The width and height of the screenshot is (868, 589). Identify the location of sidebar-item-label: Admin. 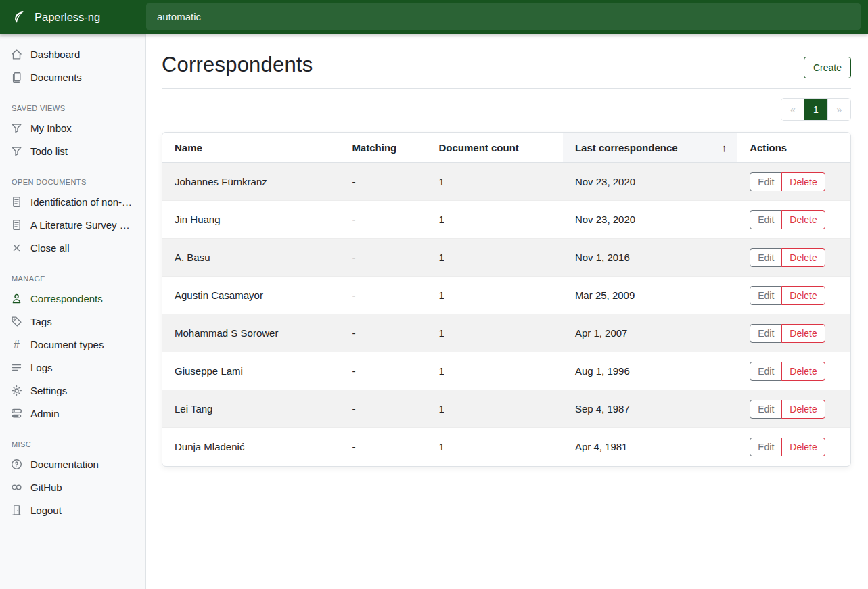
(45, 414).